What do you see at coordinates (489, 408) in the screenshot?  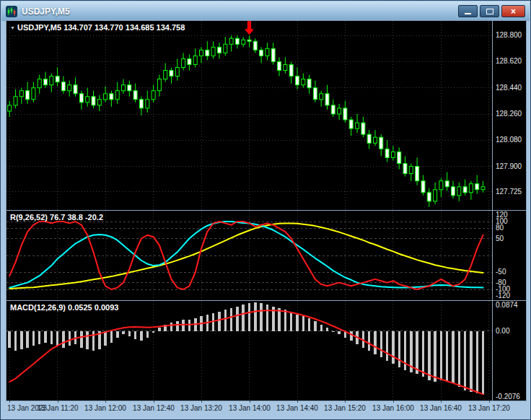 I see `time-label: 13 Jan 17:20` at bounding box center [489, 408].